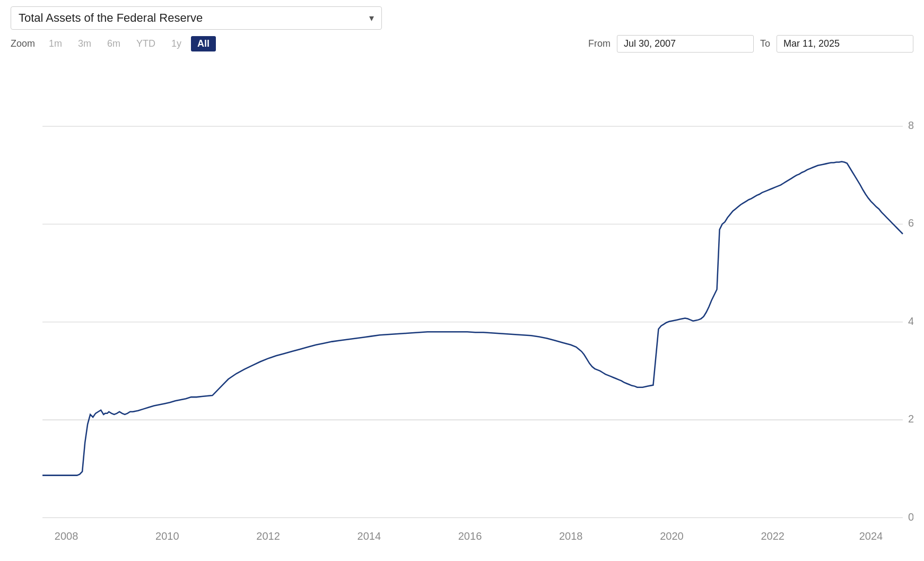 The image size is (924, 561). What do you see at coordinates (911, 516) in the screenshot?
I see `y-label-0: 0` at bounding box center [911, 516].